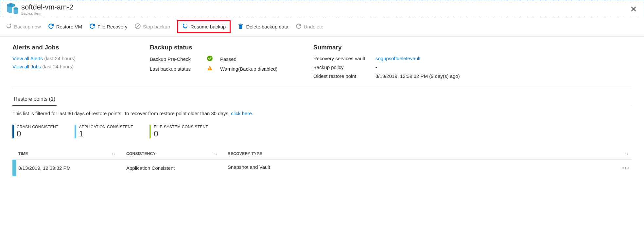 This screenshot has width=644, height=229. What do you see at coordinates (181, 134) in the screenshot?
I see `stat-fs-value: 0` at bounding box center [181, 134].